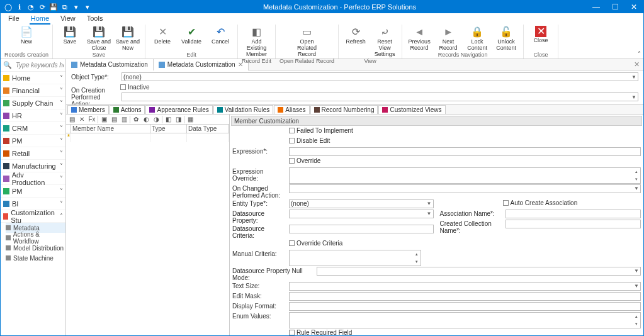 This screenshot has height=336, width=644. What do you see at coordinates (419, 39) in the screenshot?
I see `prev-button: ◄Previous Record` at bounding box center [419, 39].